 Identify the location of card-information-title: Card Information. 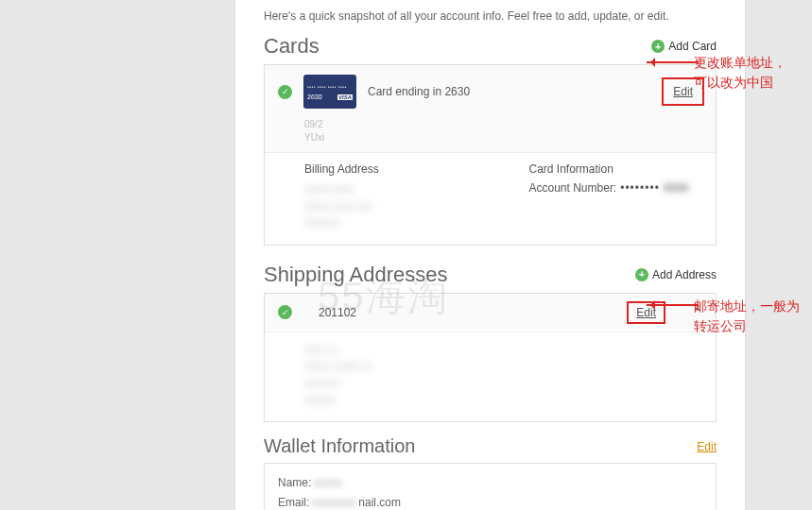
(623, 169).